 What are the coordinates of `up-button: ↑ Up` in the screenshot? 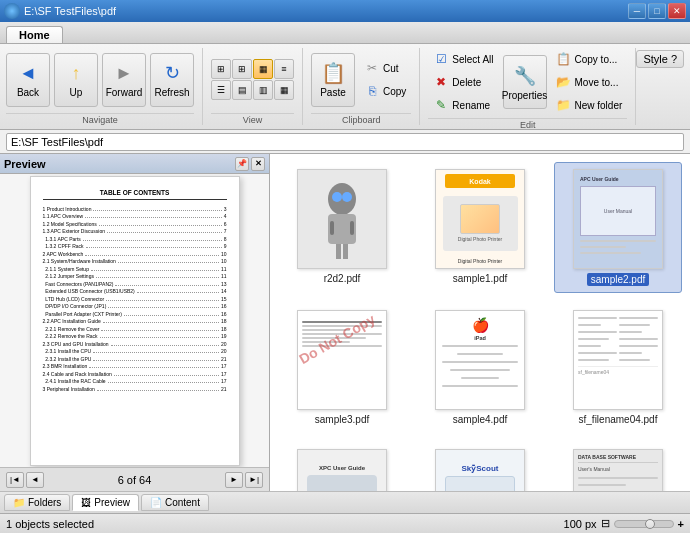 It's located at (76, 80).